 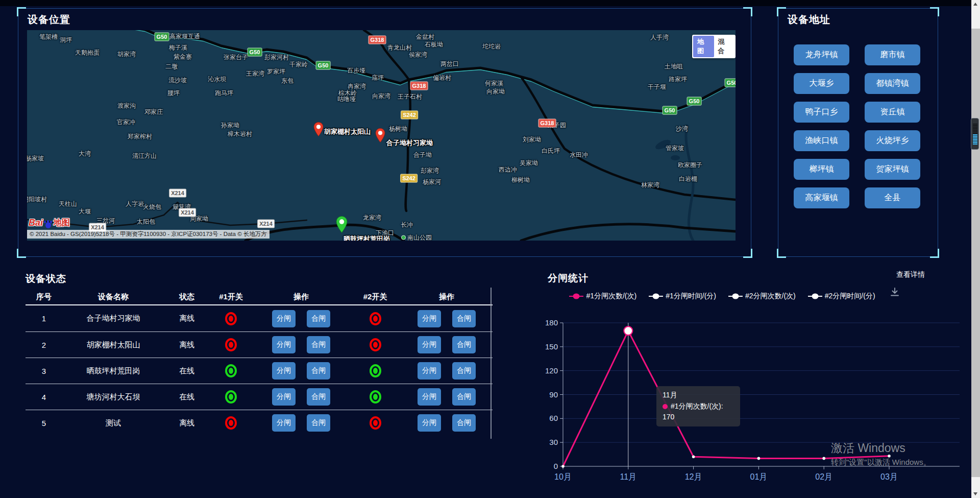 What do you see at coordinates (342, 226) in the screenshot?
I see `map-pin-green` at bounding box center [342, 226].